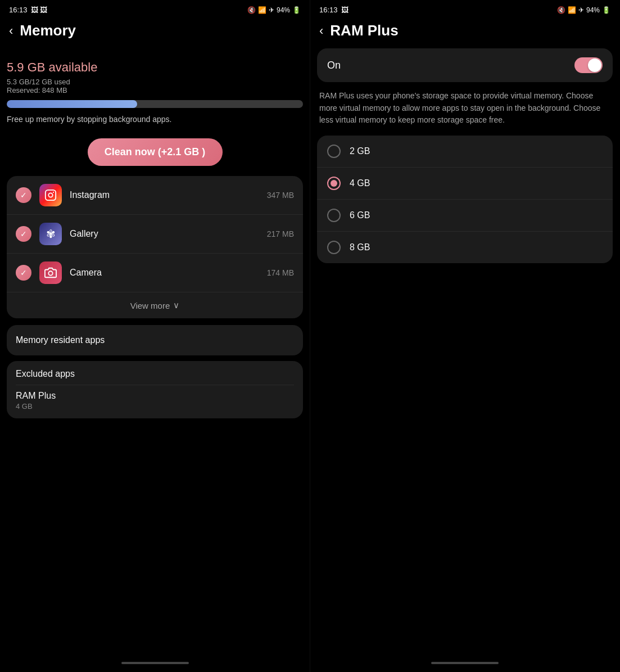 This screenshot has width=620, height=672. What do you see at coordinates (334, 183) in the screenshot?
I see `radio-inner-4gb` at bounding box center [334, 183].